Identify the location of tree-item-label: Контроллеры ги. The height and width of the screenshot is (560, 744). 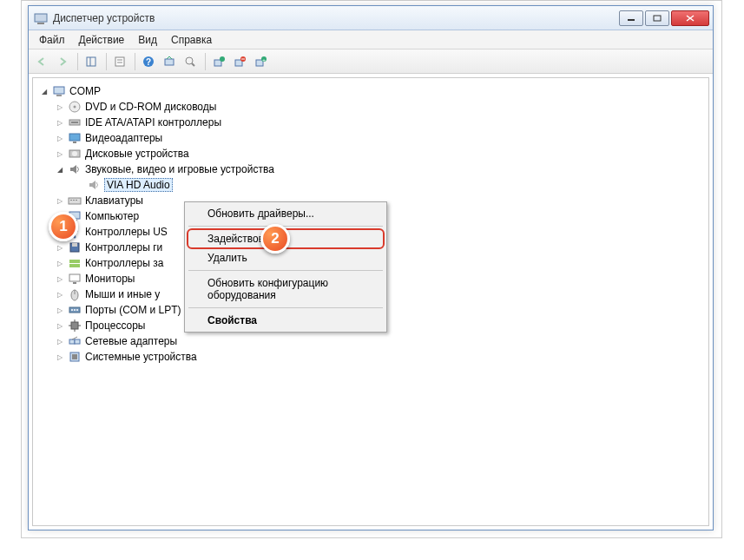
(123, 247).